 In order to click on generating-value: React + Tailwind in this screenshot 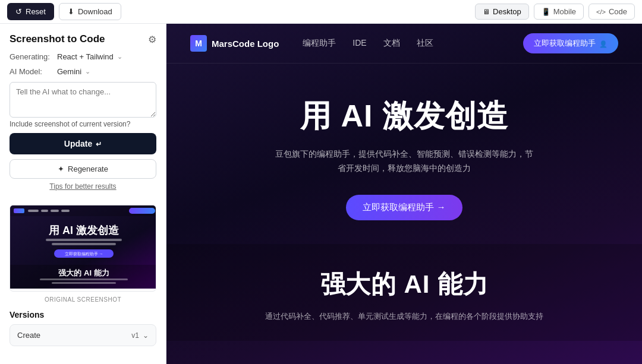, I will do `click(86, 57)`.